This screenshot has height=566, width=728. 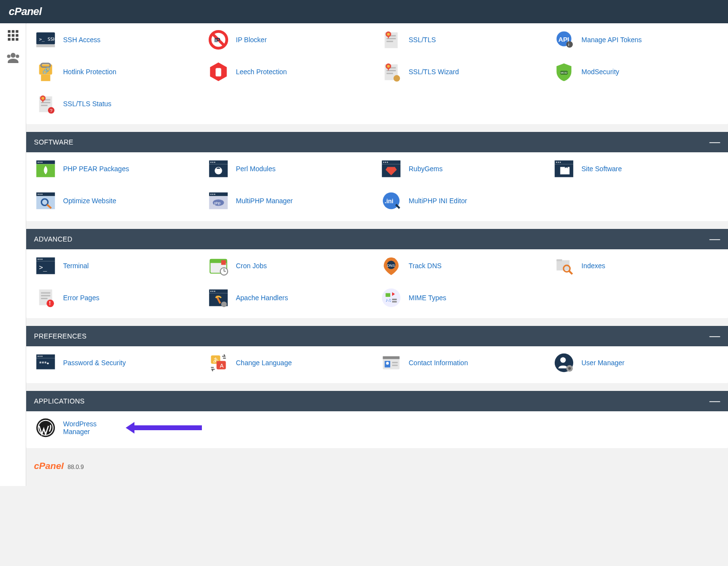 What do you see at coordinates (564, 72) in the screenshot?
I see `modsecurity-icon: MOD` at bounding box center [564, 72].